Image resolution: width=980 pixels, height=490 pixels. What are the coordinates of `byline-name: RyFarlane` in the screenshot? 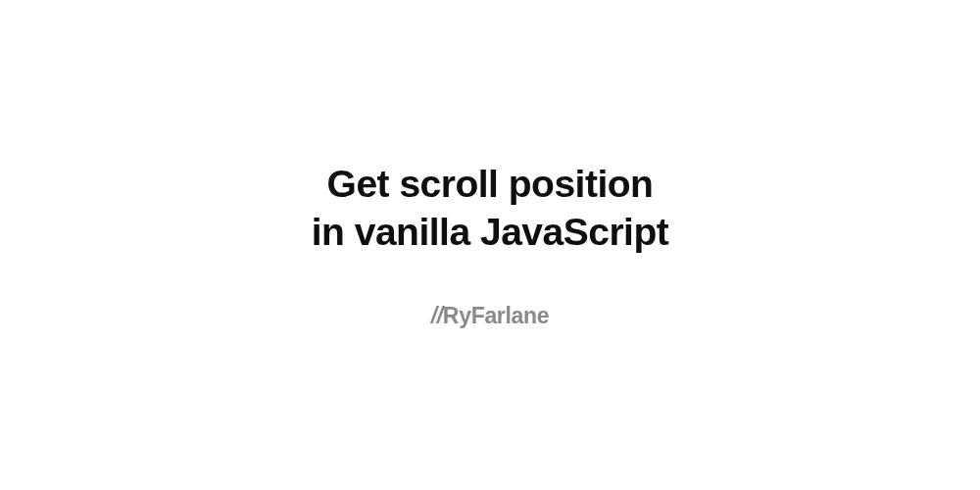 It's located at (496, 316).